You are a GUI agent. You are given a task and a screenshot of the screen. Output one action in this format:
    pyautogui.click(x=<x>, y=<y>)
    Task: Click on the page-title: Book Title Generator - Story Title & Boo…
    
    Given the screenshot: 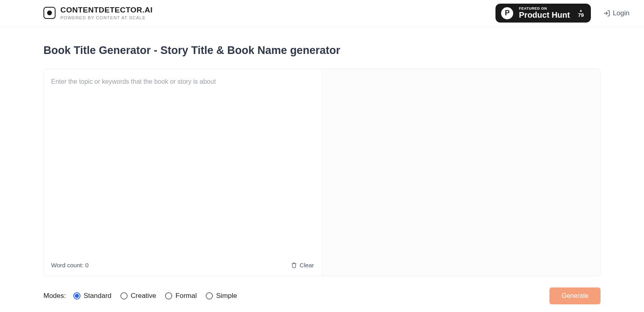 What is the action you would take?
    pyautogui.click(x=322, y=51)
    